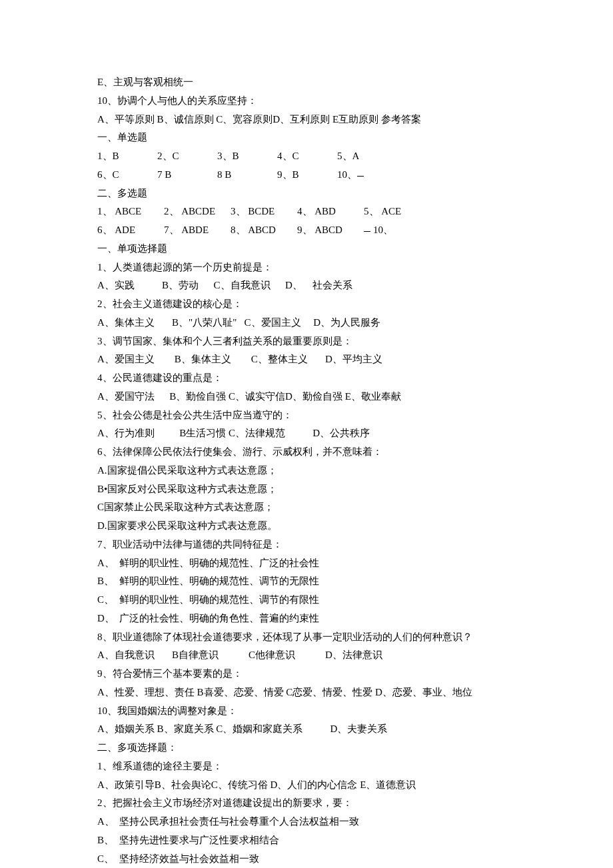 The image size is (613, 868). What do you see at coordinates (306, 803) in the screenshot?
I see `mq2-text: 2、把握社会主义市场经济对道德建设提出的新要求，要：` at bounding box center [306, 803].